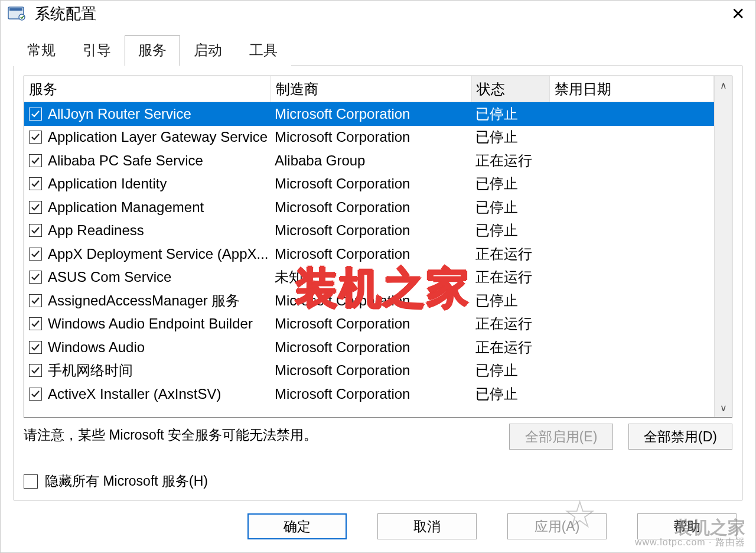 This screenshot has width=756, height=553. Describe the element at coordinates (369, 138) in the screenshot. I see `service-row: Application Layer Gateway ServiceMicroso…` at that location.